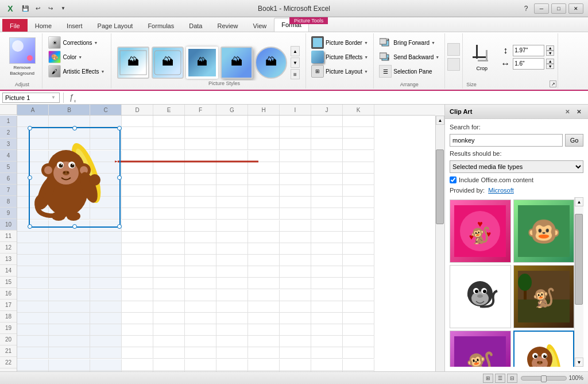 This screenshot has height=384, width=588. What do you see at coordinates (541, 9) in the screenshot?
I see `minimize-btn: ─` at bounding box center [541, 9].